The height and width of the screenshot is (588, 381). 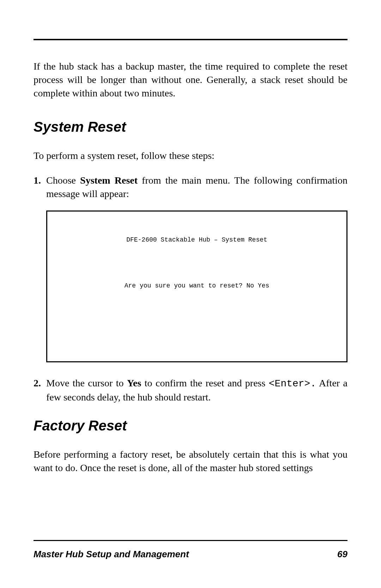 I want to click on terminal-prompt: Are you sure you want to reset? No Yes, so click(x=197, y=286).